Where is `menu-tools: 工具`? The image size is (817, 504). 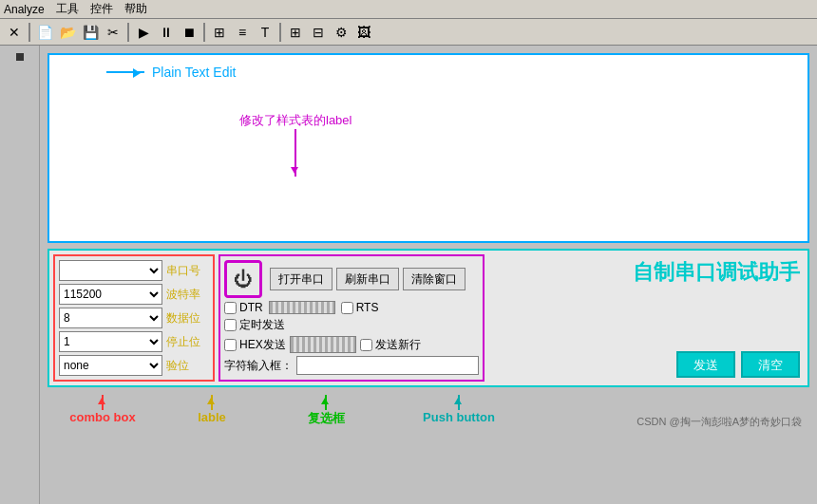 menu-tools: 工具 is located at coordinates (67, 9).